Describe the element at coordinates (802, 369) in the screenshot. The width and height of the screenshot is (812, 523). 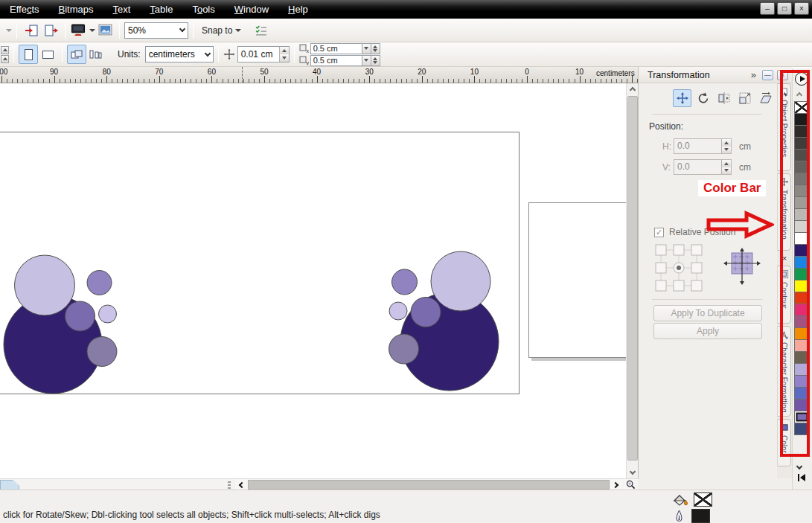
I see `color-swatch-b3aada` at that location.